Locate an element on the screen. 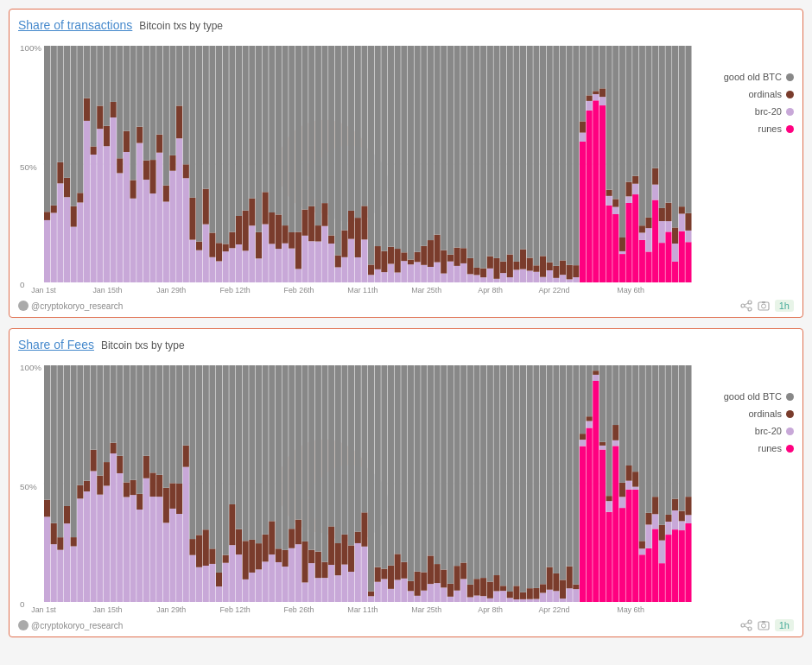  legend-label-brc20-2: brc-20 is located at coordinates (769, 431).